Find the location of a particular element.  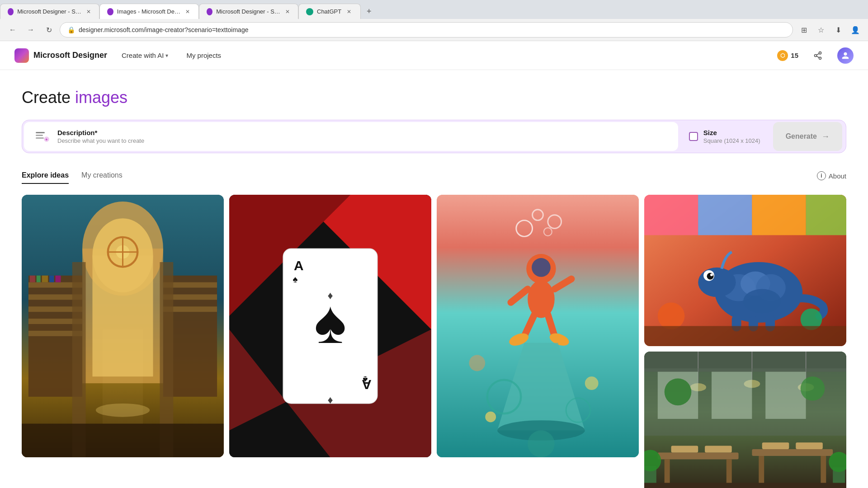

browser-tab-3: Microsoft Designer - Stunning ✕ is located at coordinates (249, 11).